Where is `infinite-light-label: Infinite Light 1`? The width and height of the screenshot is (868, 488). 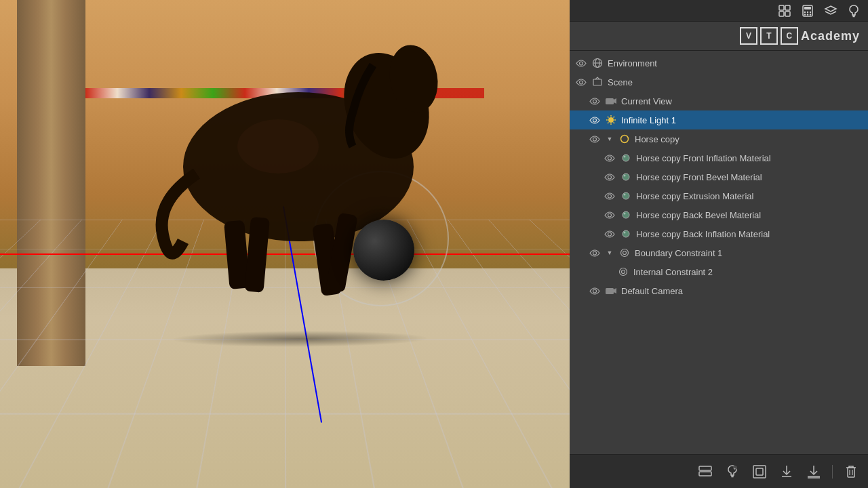
infinite-light-label: Infinite Light 1 is located at coordinates (648, 121).